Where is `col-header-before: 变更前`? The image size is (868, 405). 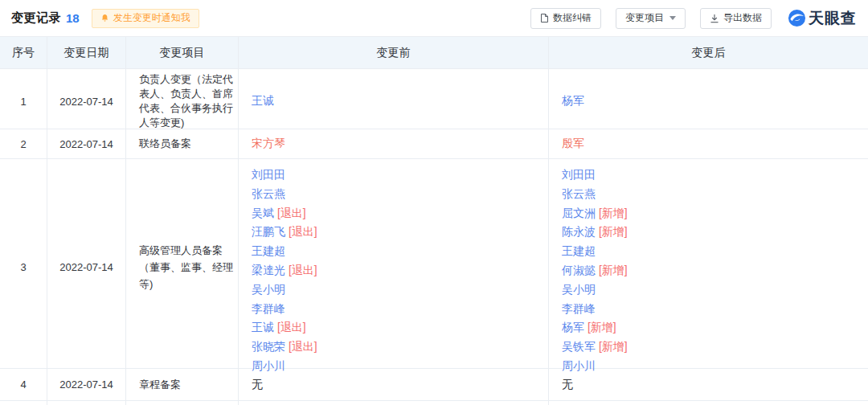 col-header-before: 变更前 is located at coordinates (394, 53).